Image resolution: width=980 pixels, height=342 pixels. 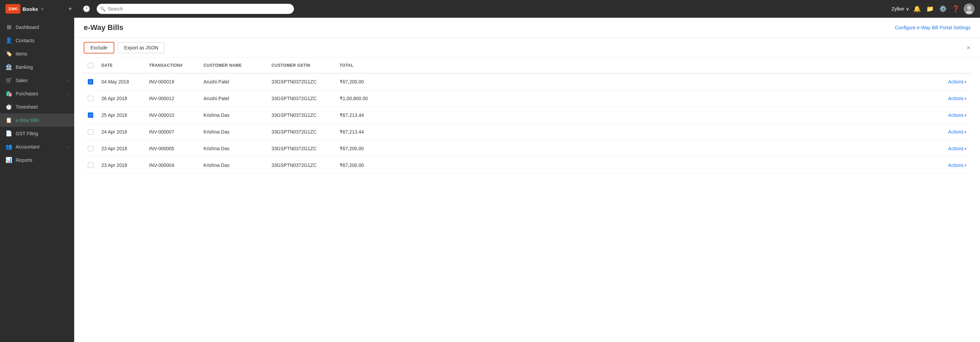 What do you see at coordinates (956, 82) in the screenshot?
I see `actions-label-0: Actions` at bounding box center [956, 82].